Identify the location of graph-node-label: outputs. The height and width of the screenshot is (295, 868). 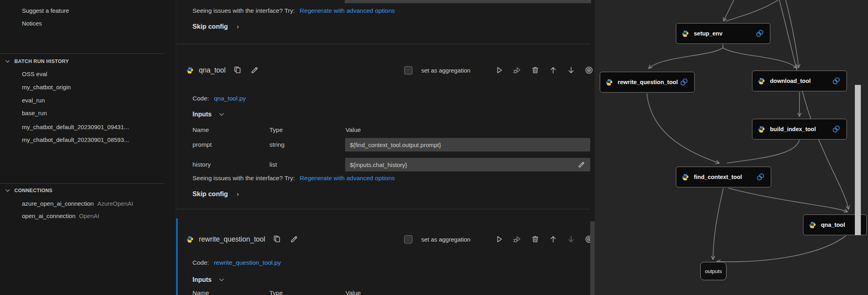
(713, 271).